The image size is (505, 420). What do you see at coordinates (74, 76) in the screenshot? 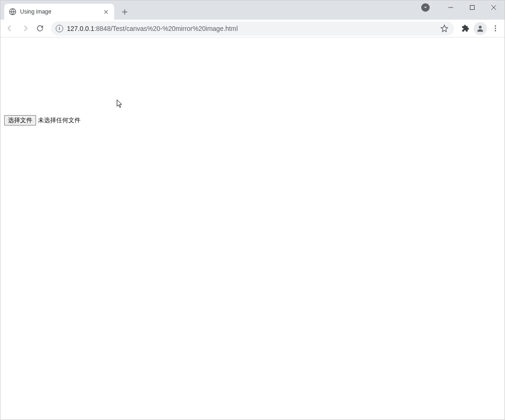
I see `canvas-element` at bounding box center [74, 76].